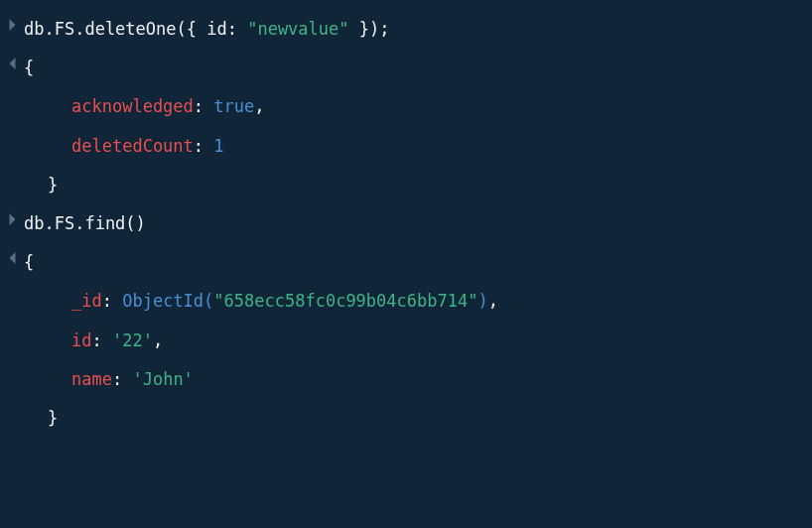  Describe the element at coordinates (406, 30) in the screenshot. I see `shell-line: db.FS.deleteOne({ id: "newvalue" });` at that location.